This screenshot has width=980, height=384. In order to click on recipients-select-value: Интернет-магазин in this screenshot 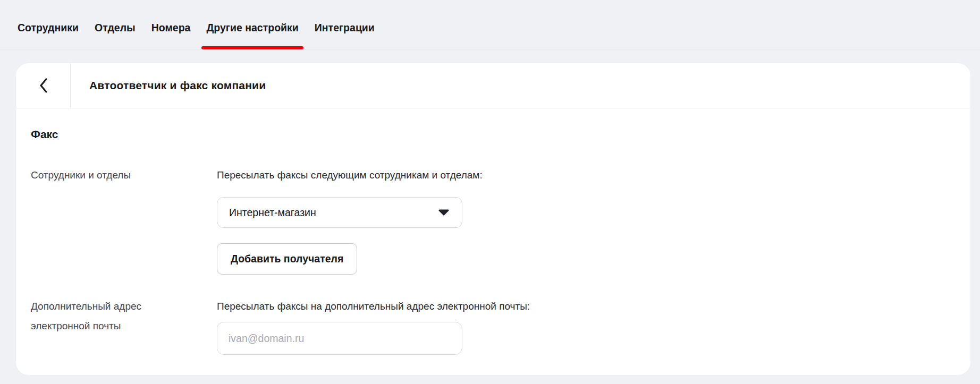, I will do `click(273, 212)`.